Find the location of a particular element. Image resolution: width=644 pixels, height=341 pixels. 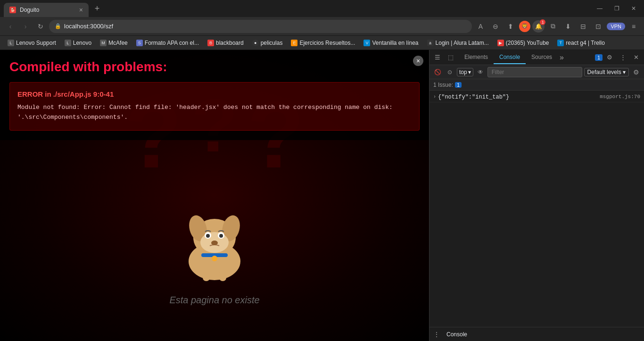

tab-elements: Elements is located at coordinates (476, 58).